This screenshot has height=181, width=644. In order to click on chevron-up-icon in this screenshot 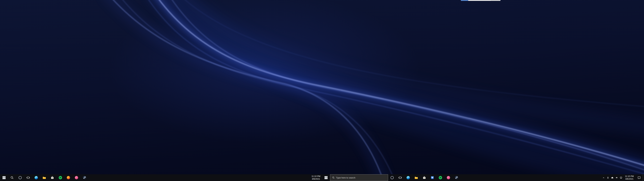, I will do `click(604, 178)`.